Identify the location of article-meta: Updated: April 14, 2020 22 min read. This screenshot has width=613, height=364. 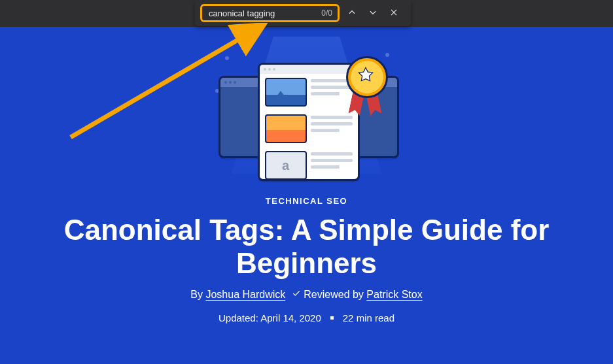
(306, 318).